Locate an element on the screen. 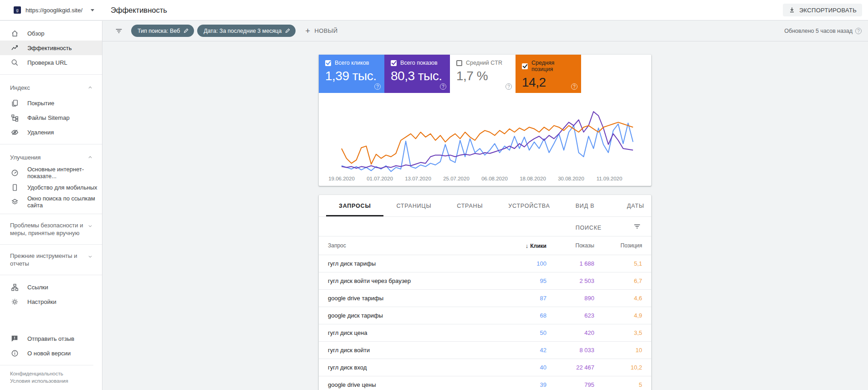 This screenshot has width=868, height=390. series-Клики is located at coordinates (487, 147).